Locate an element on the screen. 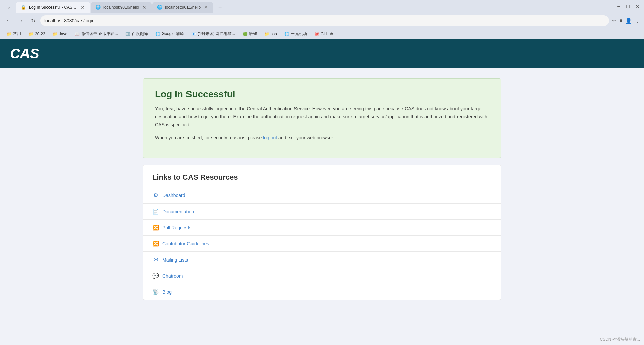 The width and height of the screenshot is (644, 345). cas-header: CAS is located at coordinates (322, 54).